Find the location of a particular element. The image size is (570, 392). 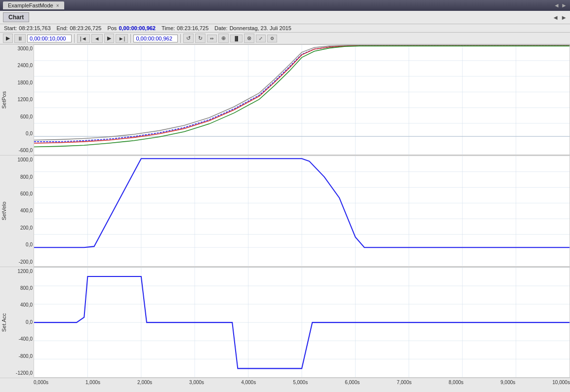

x-tick-0: 0,000s is located at coordinates (41, 382).